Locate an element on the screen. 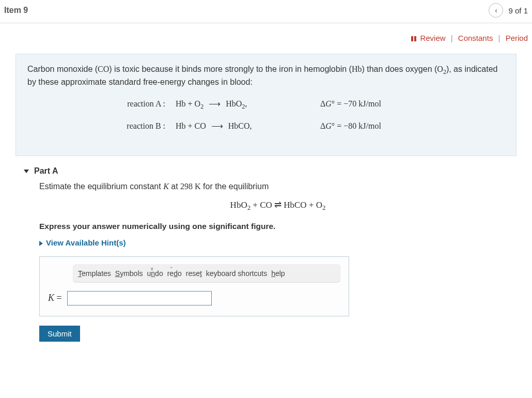 The image size is (532, 398). periodic-link: Period is located at coordinates (517, 38).